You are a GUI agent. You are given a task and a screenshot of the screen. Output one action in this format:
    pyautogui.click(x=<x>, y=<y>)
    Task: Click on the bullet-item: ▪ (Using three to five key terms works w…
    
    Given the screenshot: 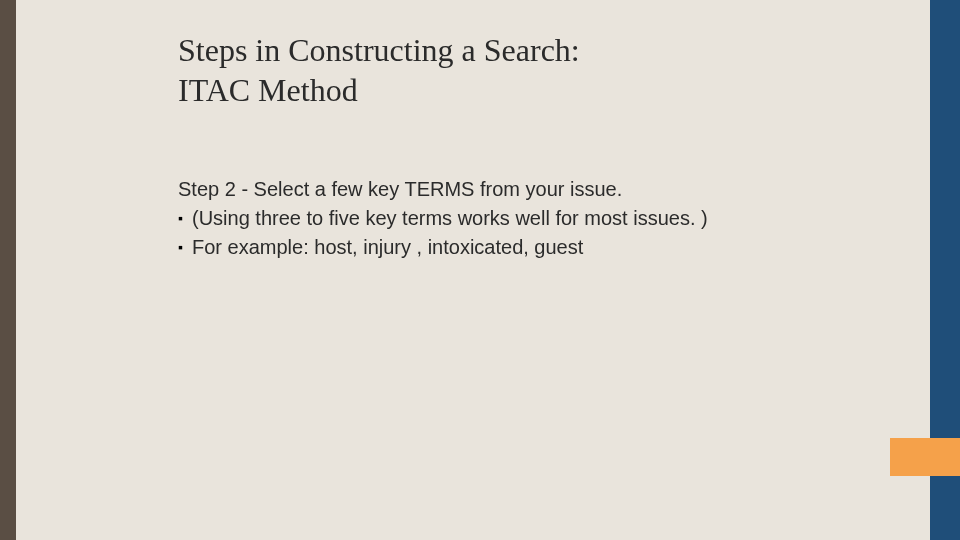 What is the action you would take?
    pyautogui.click(x=498, y=218)
    